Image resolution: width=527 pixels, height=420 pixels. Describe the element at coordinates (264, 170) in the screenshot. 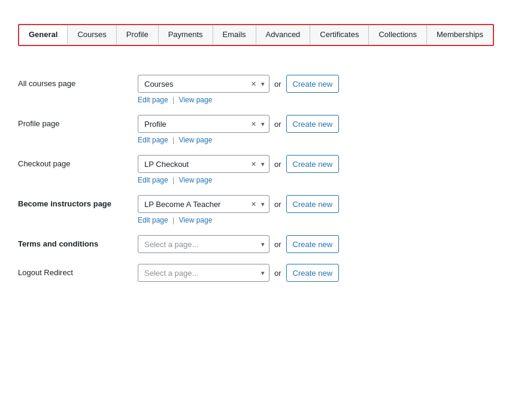

I see `field-row-checkout: Checkout pageLP Checkout✕▾orCreate newEd…` at that location.